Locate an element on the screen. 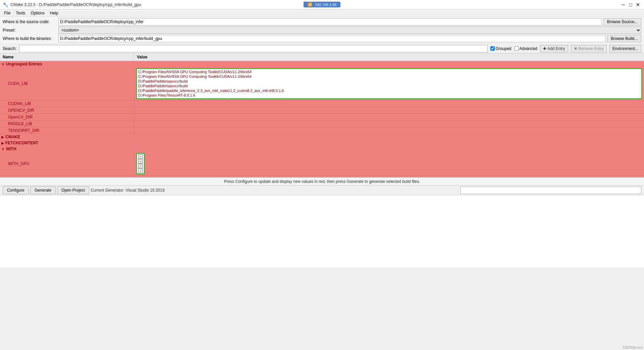 The image size is (644, 350). group-label-ungrouped: Ungrouped Entries is located at coordinates (24, 64).